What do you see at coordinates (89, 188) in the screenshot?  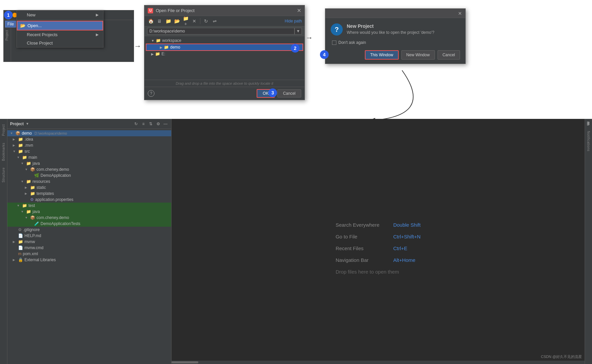 I see `tree-static: ▶ 📁 static` at bounding box center [89, 188].